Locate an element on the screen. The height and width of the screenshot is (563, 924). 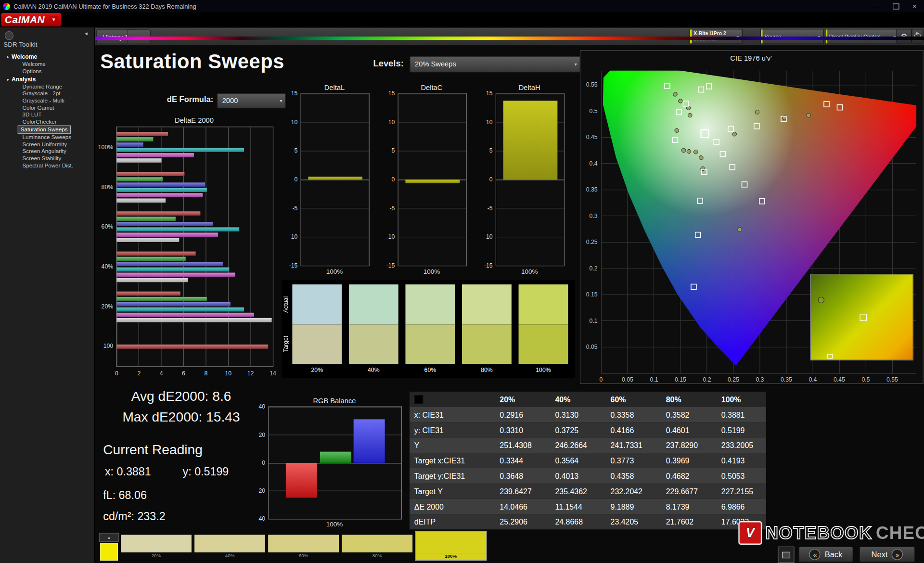
section-label: Welcome is located at coordinates (25, 57).